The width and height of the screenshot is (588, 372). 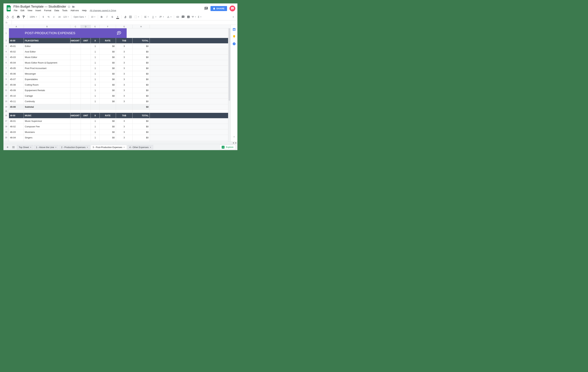 I want to click on cell: Musicians, so click(x=47, y=132).